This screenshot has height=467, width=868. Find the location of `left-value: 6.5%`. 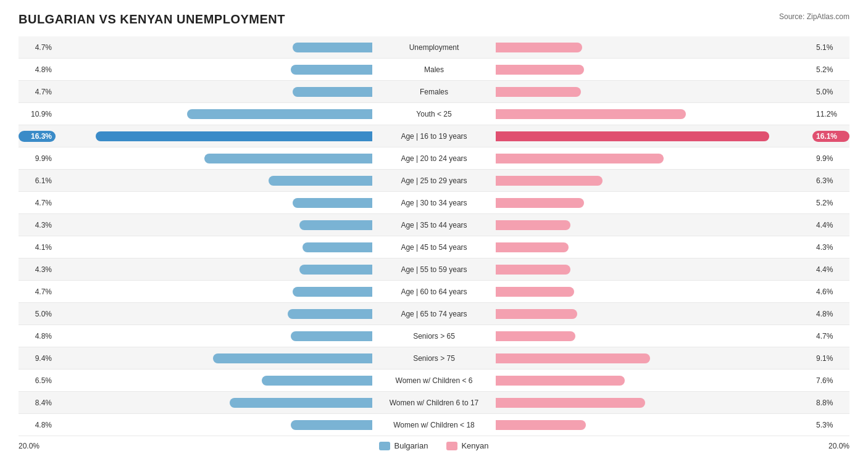

left-value: 6.5% is located at coordinates (37, 381).